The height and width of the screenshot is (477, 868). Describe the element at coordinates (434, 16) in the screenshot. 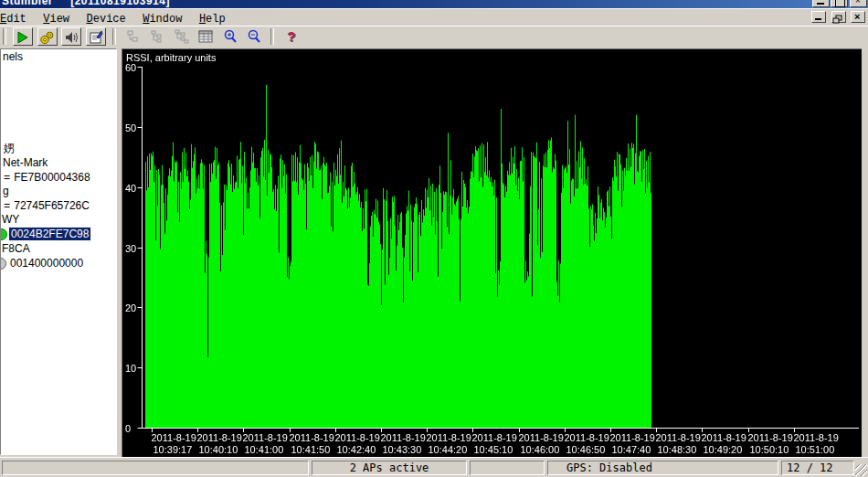

I see `menu-bar: Edit View Device Window Help ×` at that location.